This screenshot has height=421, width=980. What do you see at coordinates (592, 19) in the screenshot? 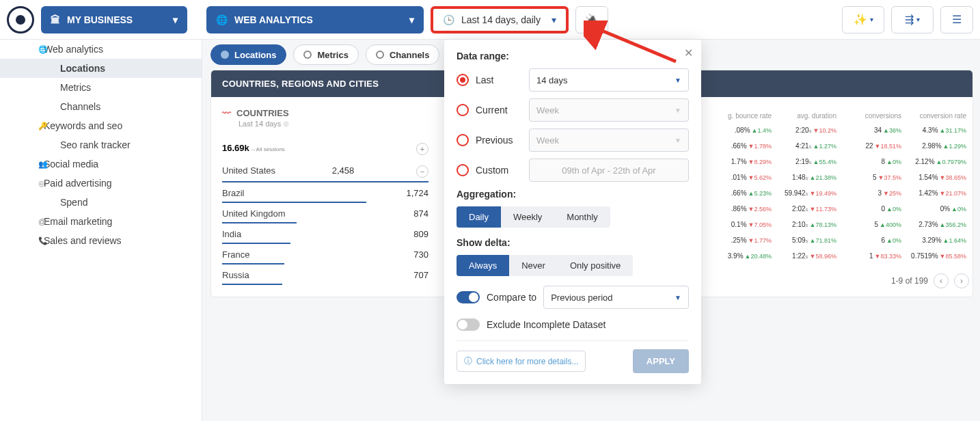
I see `plug-icon: 🔌` at bounding box center [592, 19].